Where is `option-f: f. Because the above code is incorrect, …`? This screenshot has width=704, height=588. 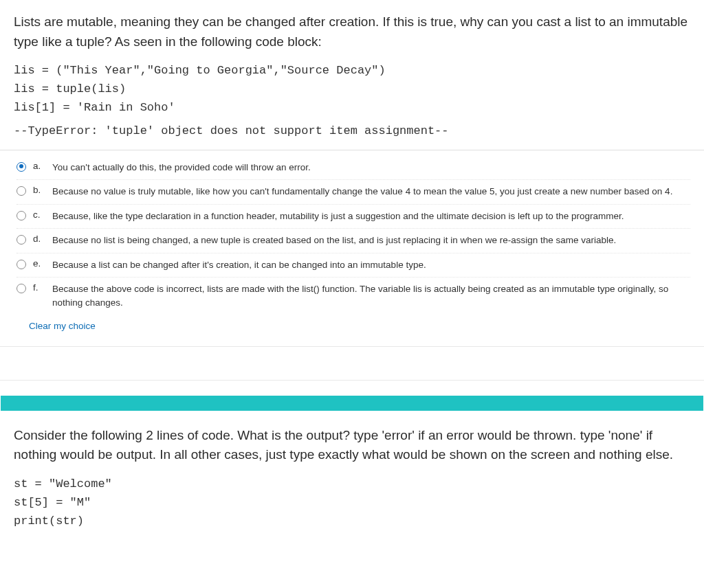 option-f: f. Because the above code is incorrect, … is located at coordinates (353, 296).